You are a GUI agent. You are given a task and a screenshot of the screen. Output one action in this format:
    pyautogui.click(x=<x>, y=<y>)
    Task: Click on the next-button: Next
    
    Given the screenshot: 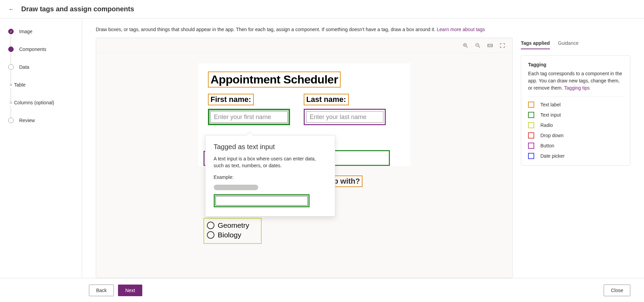 What is the action you would take?
    pyautogui.click(x=130, y=290)
    